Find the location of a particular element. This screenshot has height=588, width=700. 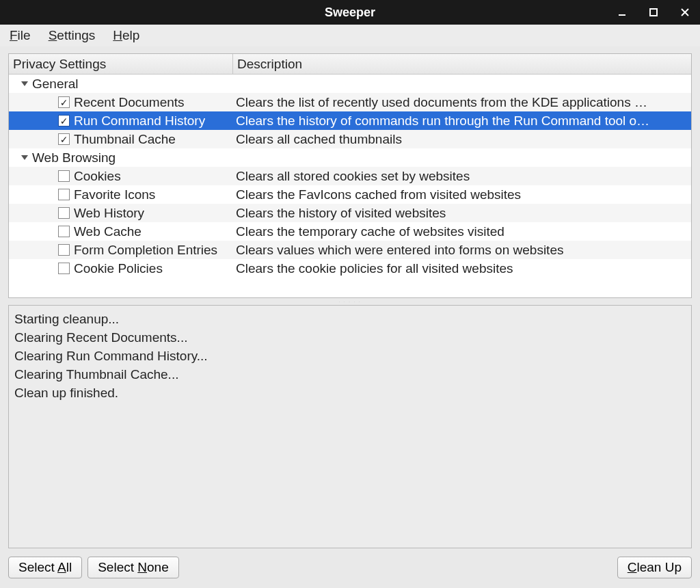

clean-up-button: Clean Up is located at coordinates (655, 567).